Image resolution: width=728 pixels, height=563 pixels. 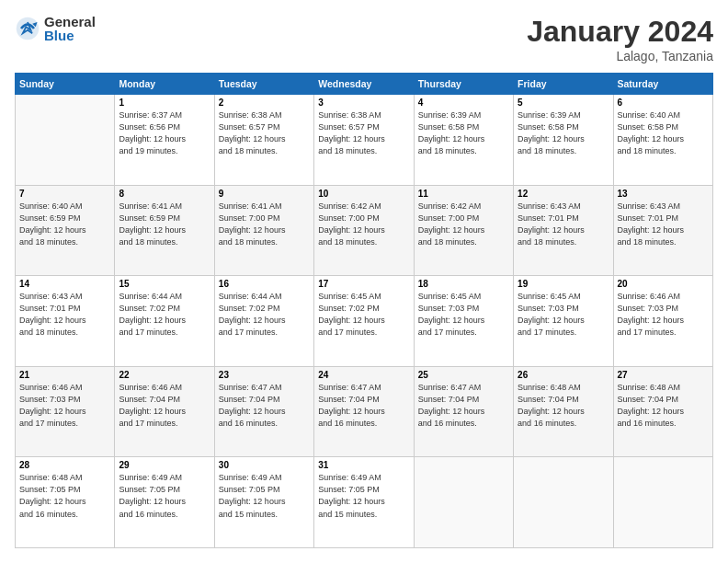 What do you see at coordinates (264, 85) in the screenshot?
I see `weekday-header-tuesday: Tuesday` at bounding box center [264, 85].